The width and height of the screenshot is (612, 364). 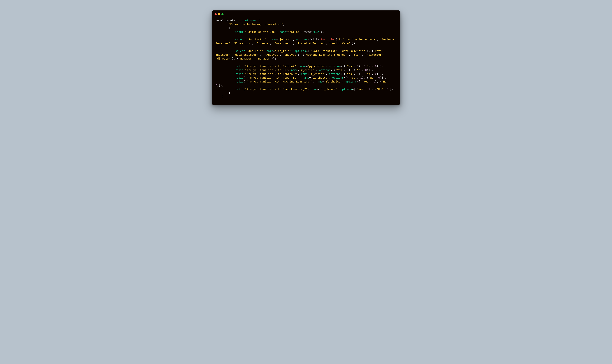 What do you see at coordinates (316, 39) in the screenshot?
I see `tuple: (i,i)` at bounding box center [316, 39].